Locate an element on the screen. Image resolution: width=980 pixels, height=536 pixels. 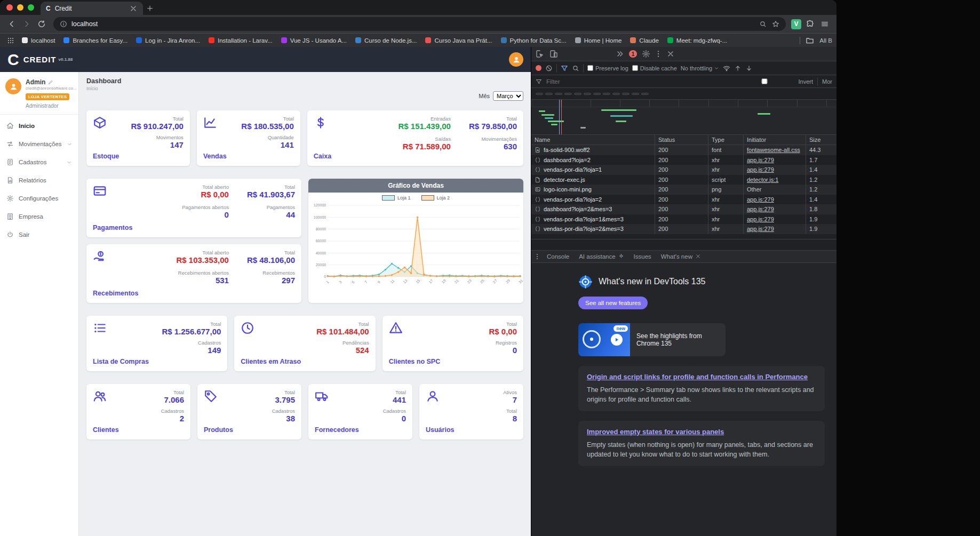
network-request-row: logo-icon-mini.png 200 png Other 1.2 is located at coordinates (684, 190).